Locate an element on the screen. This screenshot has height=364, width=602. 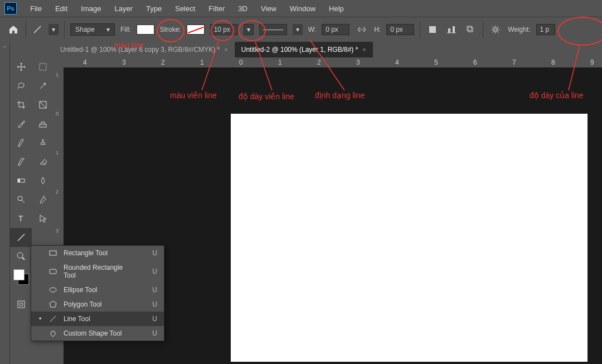
tab-label: Untitled-2 @ 100% (Layer 1, RGB/8#) * is located at coordinates (300, 50).